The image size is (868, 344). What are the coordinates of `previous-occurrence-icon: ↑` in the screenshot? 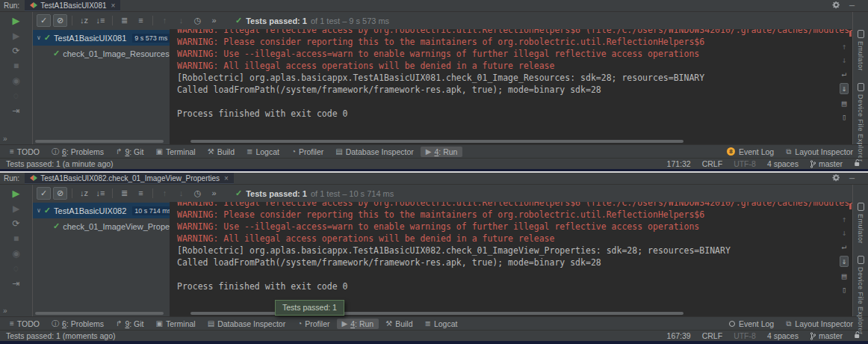 It's located at (164, 193).